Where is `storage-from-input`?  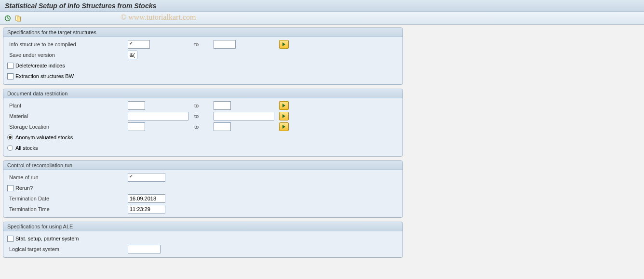
storage-from-input is located at coordinates (136, 127).